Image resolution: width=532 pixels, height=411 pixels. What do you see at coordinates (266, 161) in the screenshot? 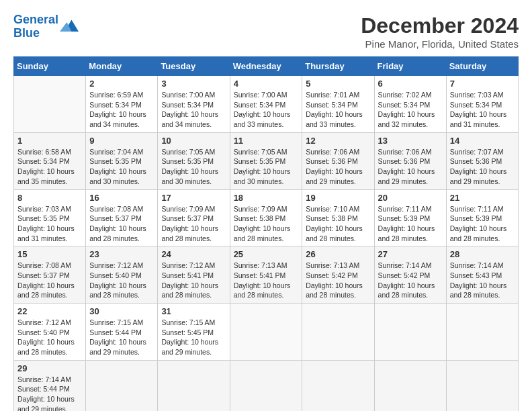
I see `calendar-week-row: 1Sunrise: 6:58 AM Sunset: 5:34 PM Daylig…` at bounding box center [266, 161].